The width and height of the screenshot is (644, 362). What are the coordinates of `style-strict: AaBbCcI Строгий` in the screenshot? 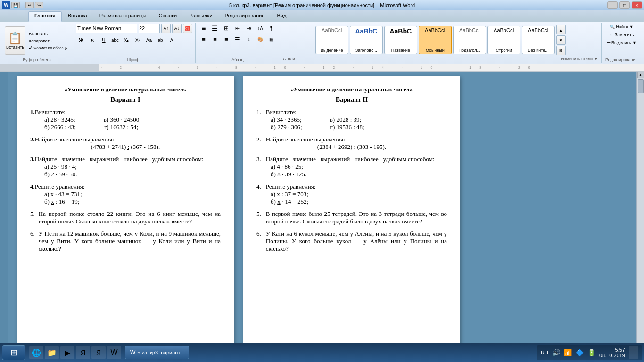 It's located at (504, 40).